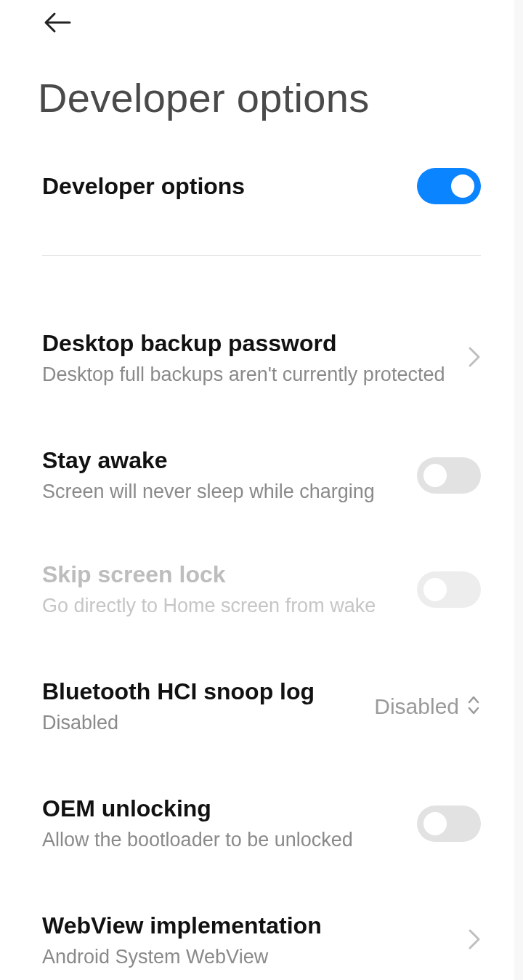 The height and width of the screenshot is (980, 523). What do you see at coordinates (222, 460) in the screenshot?
I see `item-title: Stay awake` at bounding box center [222, 460].